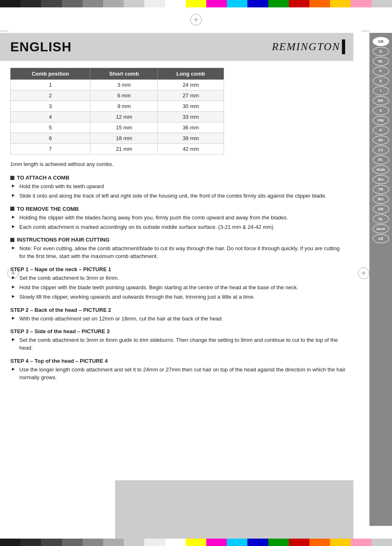  I want to click on remove-comb-title: TO REMOVE THE COMB, so click(179, 209).